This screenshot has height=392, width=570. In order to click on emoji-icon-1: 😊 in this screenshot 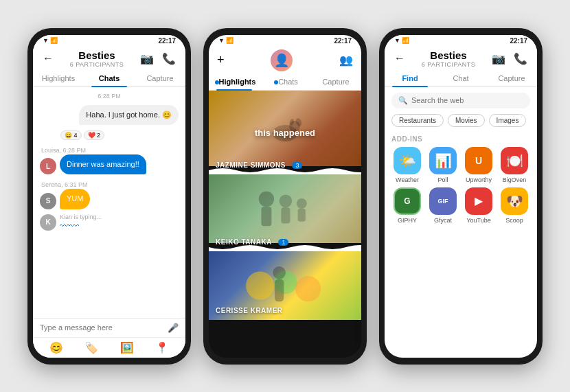, I will do `click(56, 347)`.